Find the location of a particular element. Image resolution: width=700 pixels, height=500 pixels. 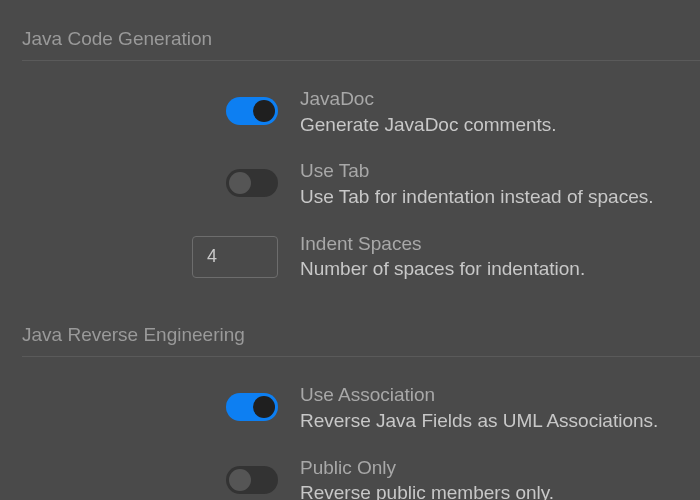

setting-title: Use Tab is located at coordinates (500, 172).